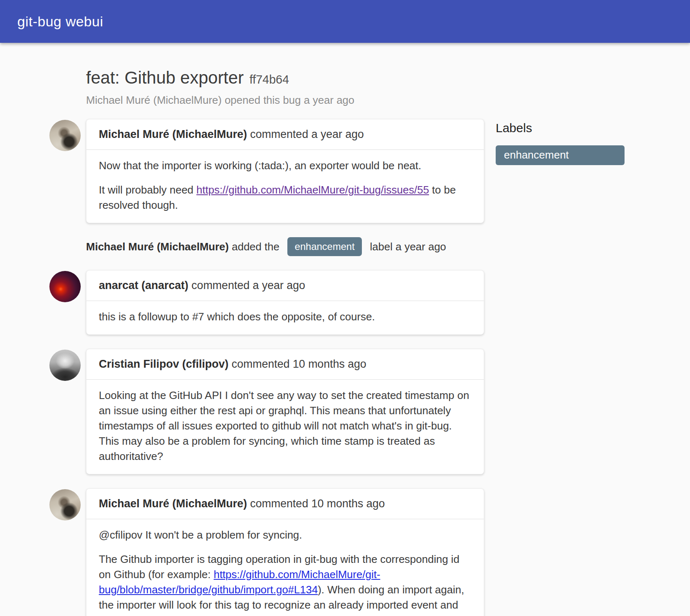 The image size is (690, 616). Describe the element at coordinates (285, 535) in the screenshot. I see `comment-paragraph: @cfilipov It won't be a problem for sync…` at that location.